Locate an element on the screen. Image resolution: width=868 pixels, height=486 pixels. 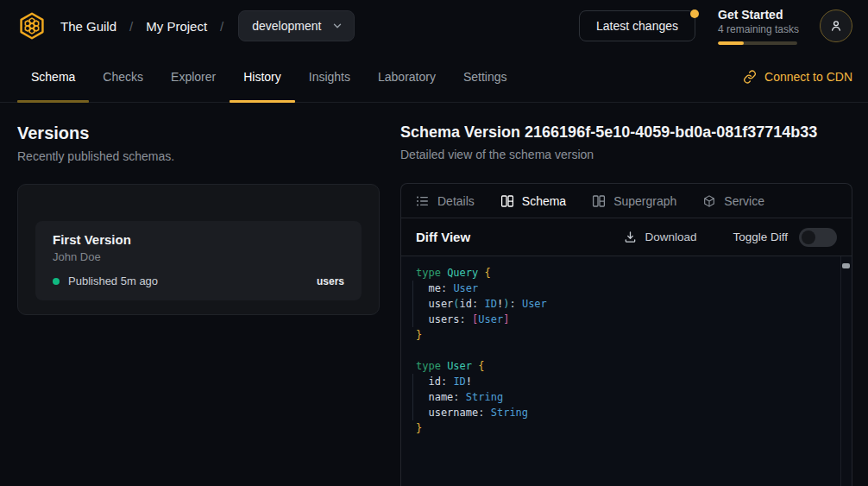
code-line: name: String is located at coordinates (623, 397).